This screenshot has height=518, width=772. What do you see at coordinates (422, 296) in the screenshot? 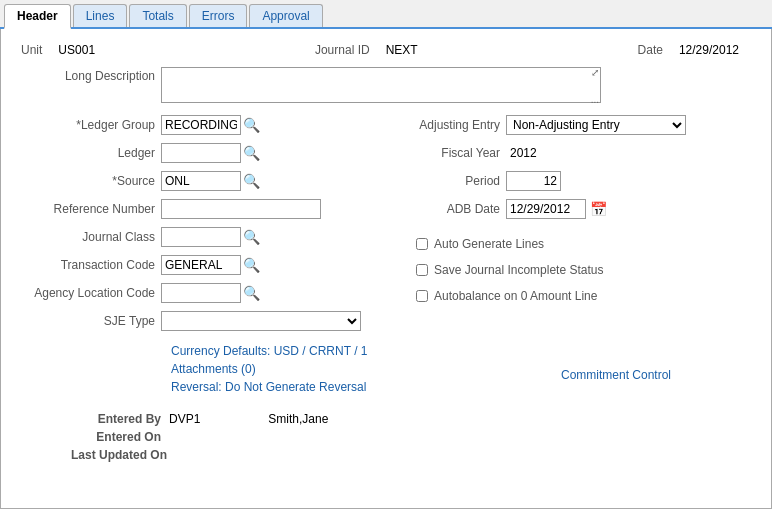
I see `autobalance-checkbox` at bounding box center [422, 296].